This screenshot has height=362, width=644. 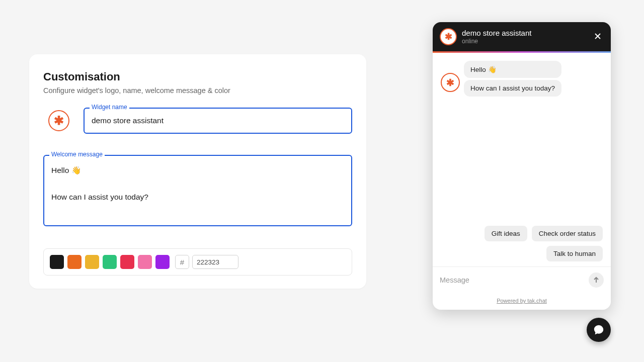 What do you see at coordinates (198, 77) in the screenshot?
I see `card-title: Customisation` at bounding box center [198, 77].